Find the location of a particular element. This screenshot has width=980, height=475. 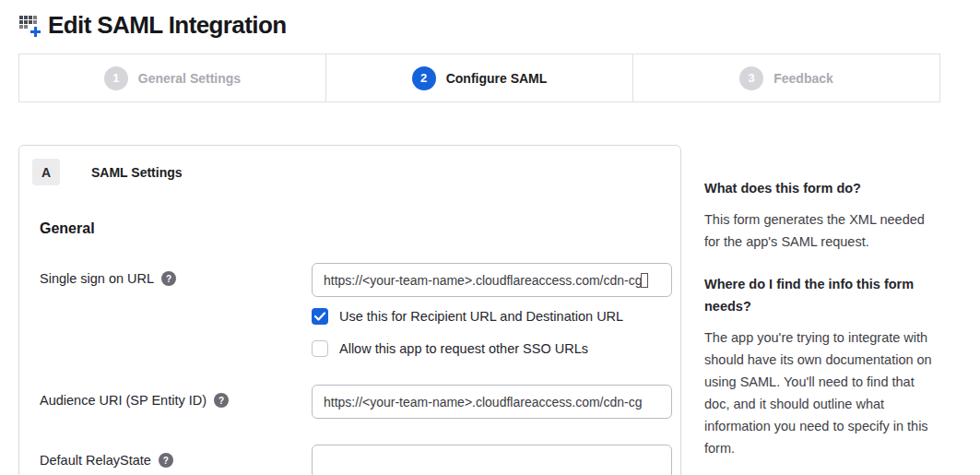

single-sign-on-url-input: https://<your-team-name>.cloudflareacces… is located at coordinates (492, 280).